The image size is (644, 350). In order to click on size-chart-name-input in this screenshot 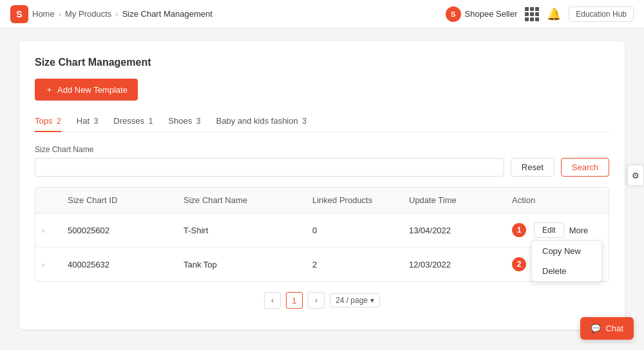, I will do `click(269, 168)`.